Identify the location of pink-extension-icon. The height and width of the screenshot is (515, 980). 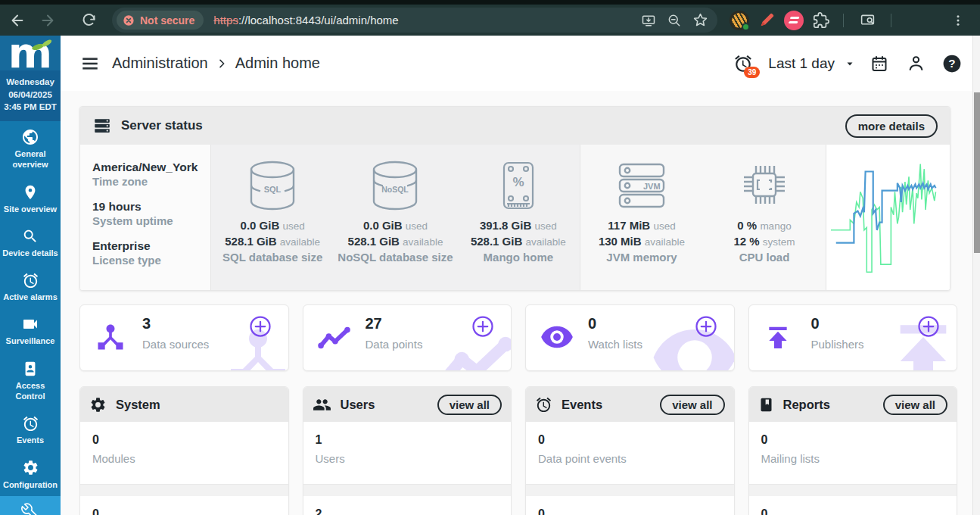
(794, 20).